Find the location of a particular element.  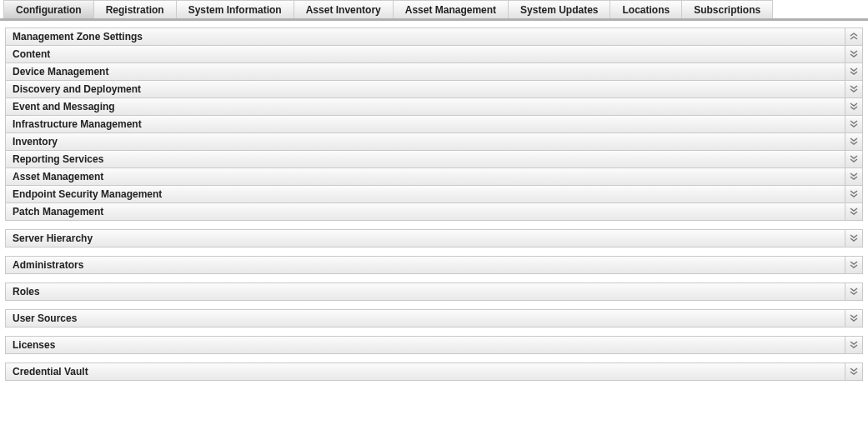

panel-endpoint-security-management: Endpoint Security Management is located at coordinates (434, 195).